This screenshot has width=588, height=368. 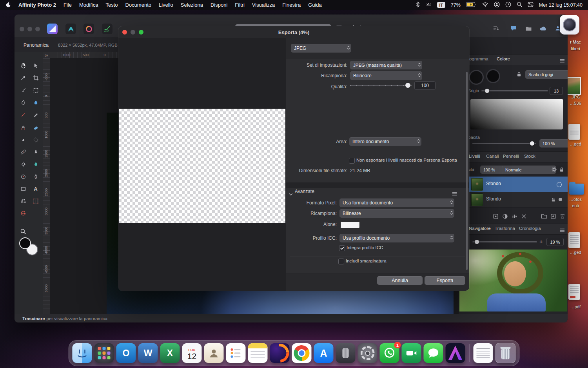 What do you see at coordinates (504, 144) in the screenshot?
I see `colour-opacity-slider` at bounding box center [504, 144].